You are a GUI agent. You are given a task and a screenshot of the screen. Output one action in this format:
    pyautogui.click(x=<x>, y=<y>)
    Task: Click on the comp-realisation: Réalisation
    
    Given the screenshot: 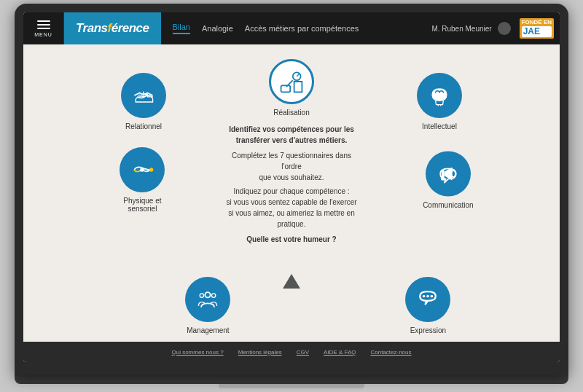 What is the action you would take?
    pyautogui.click(x=292, y=87)
    